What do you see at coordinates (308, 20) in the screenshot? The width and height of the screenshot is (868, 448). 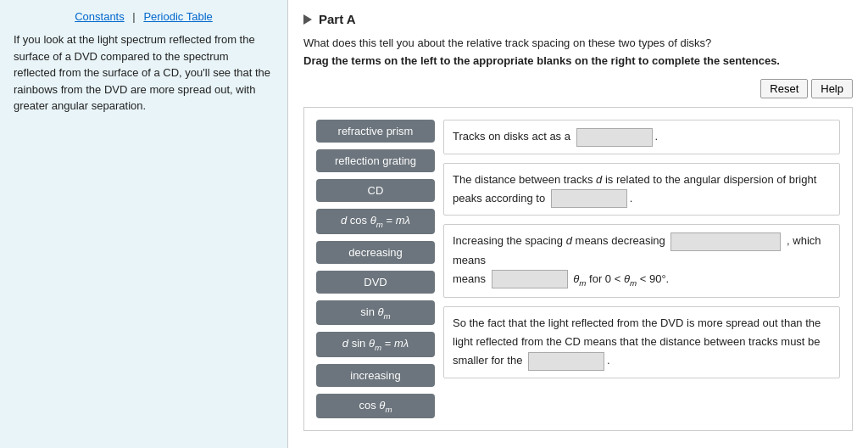 I see `collapse-icon` at bounding box center [308, 20].